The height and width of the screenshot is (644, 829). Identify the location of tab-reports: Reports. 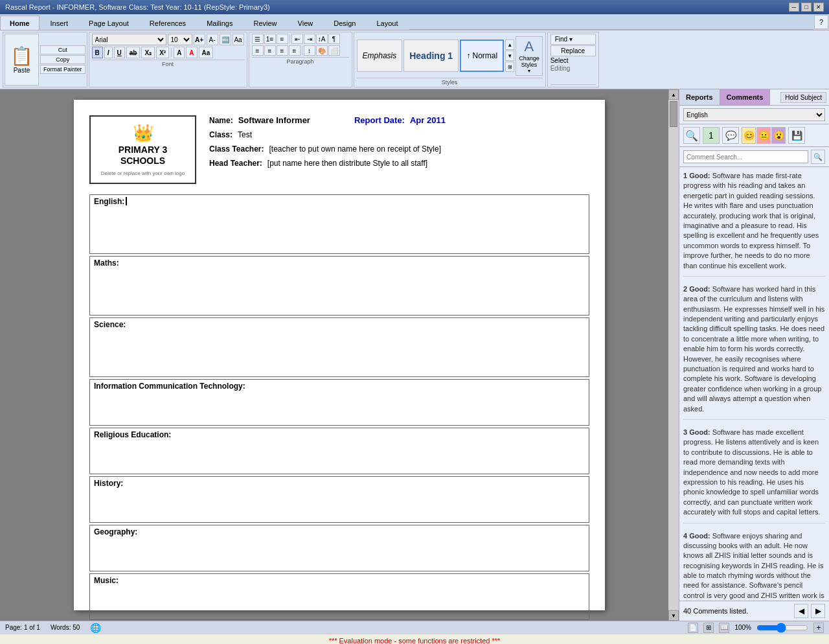
(699, 97).